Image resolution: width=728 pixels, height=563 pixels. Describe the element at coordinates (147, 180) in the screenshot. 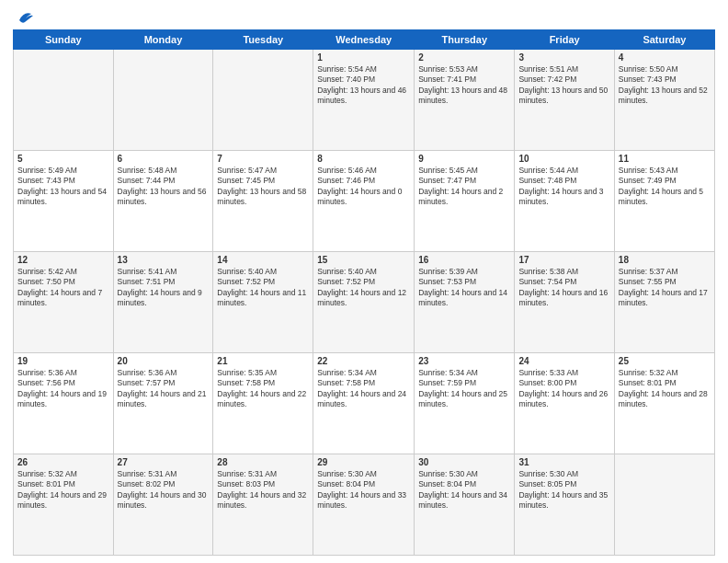

I see `sunset-text: Sunset: 7:44 PM` at that location.